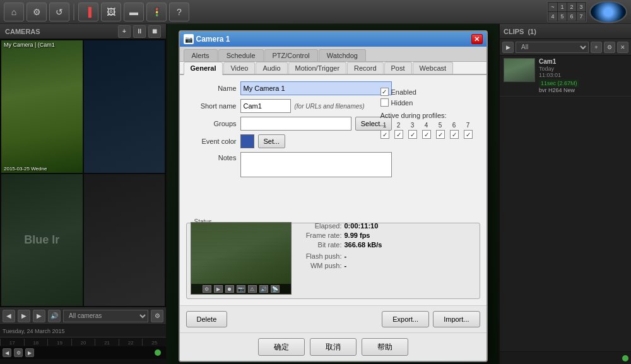 This screenshot has width=631, height=364. What do you see at coordinates (316, 88) in the screenshot?
I see `name-input` at bounding box center [316, 88].